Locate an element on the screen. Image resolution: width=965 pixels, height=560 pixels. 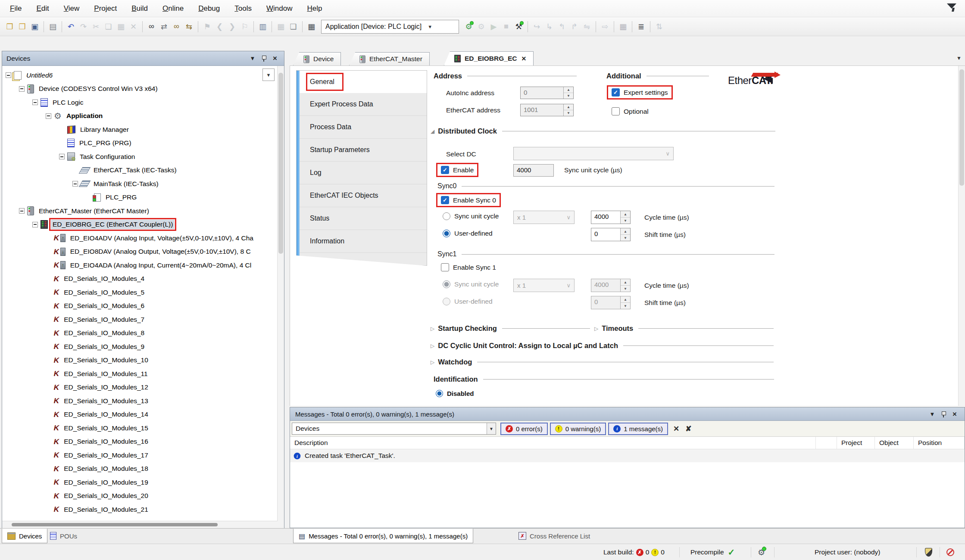
editor-tab-ed-eiobrg-ec: ED_EIOBRG_EC✕ is located at coordinates (489, 59).